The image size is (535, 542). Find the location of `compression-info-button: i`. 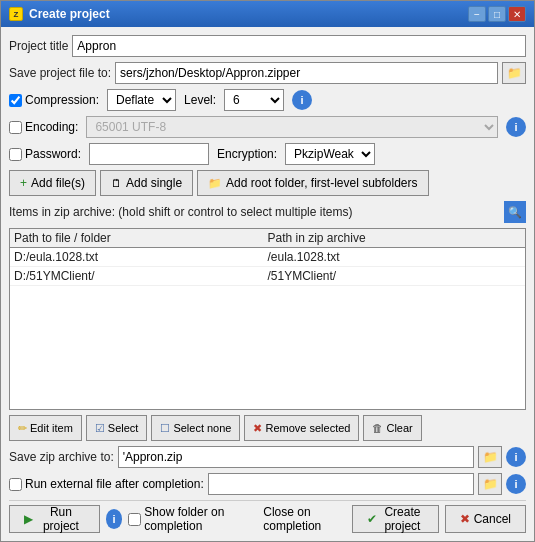

compression-info-button: i is located at coordinates (302, 100).